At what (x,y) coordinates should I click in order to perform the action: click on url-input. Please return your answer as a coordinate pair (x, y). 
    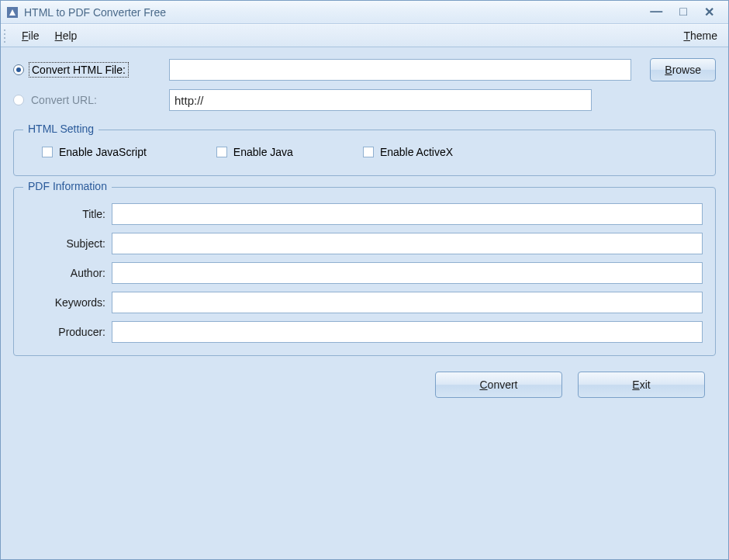
    Looking at the image, I should click on (380, 100).